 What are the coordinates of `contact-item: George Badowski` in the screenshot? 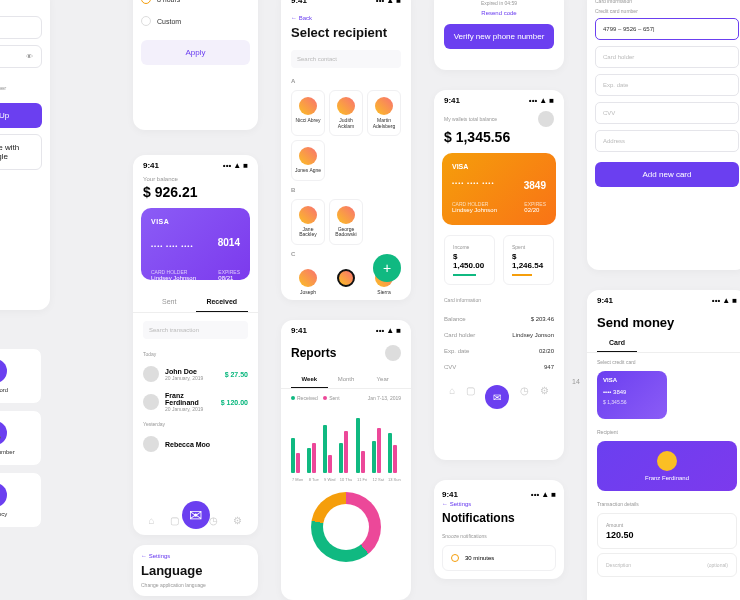 It's located at (346, 222).